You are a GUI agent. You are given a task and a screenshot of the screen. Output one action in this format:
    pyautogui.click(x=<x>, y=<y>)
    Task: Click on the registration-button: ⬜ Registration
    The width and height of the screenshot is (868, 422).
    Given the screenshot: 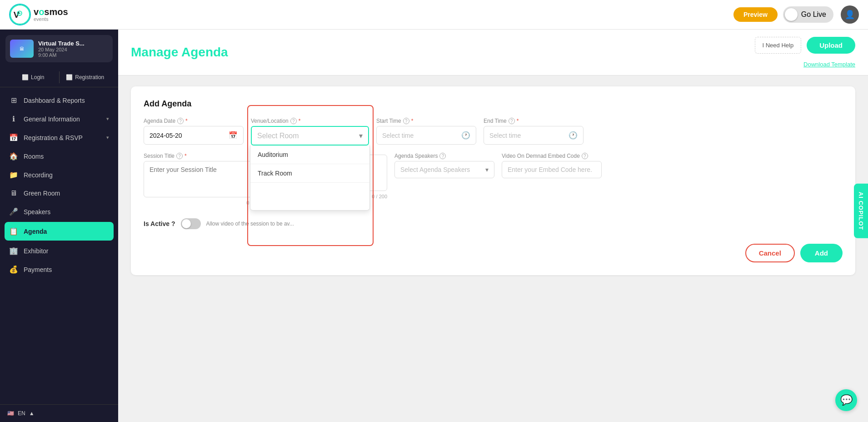 What is the action you would take?
    pyautogui.click(x=85, y=77)
    